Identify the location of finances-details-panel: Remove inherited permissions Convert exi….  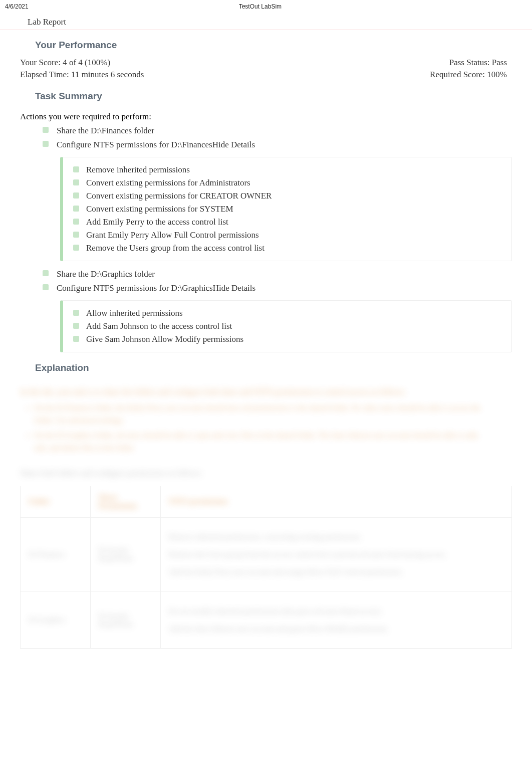
(286, 209).